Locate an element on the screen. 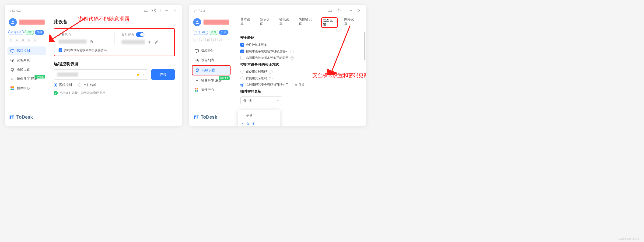  opt-safe-radio is located at coordinates (242, 78).